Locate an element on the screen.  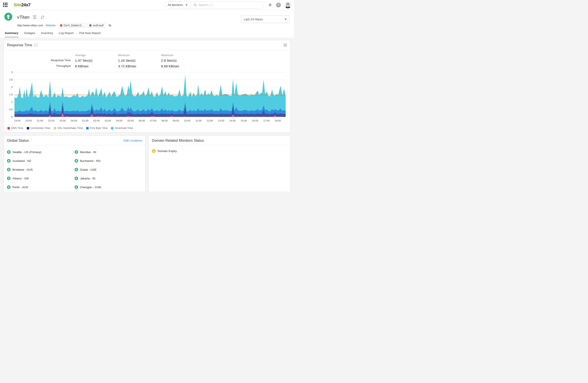
site24x7-logo: Site24x7 is located at coordinates (22, 5).